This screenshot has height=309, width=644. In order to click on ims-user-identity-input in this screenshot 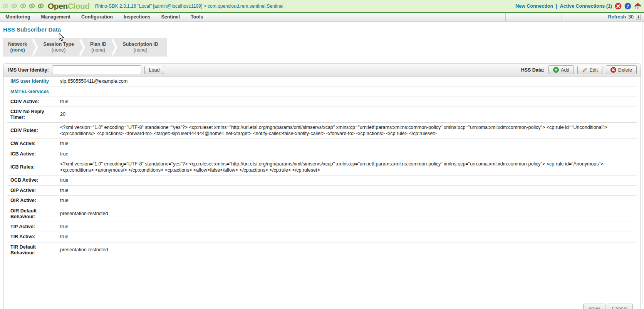, I will do `click(97, 70)`.